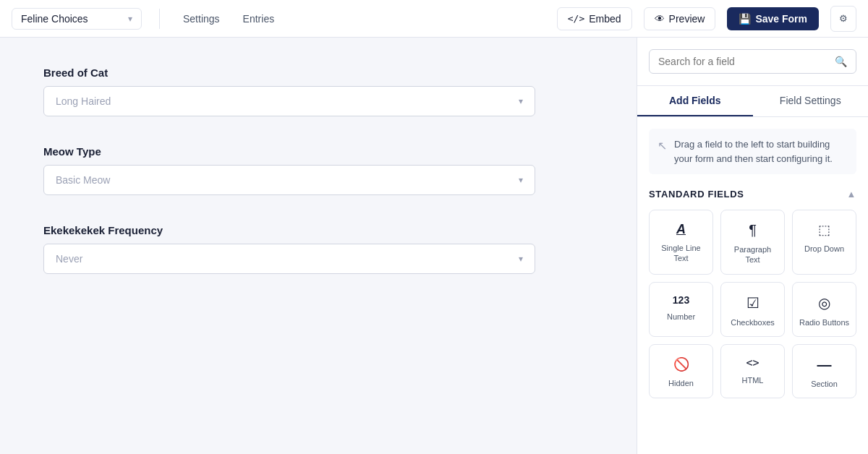  What do you see at coordinates (825, 309) in the screenshot?
I see `field-card-radio-buttons: ◎ Radio Buttons` at bounding box center [825, 309].